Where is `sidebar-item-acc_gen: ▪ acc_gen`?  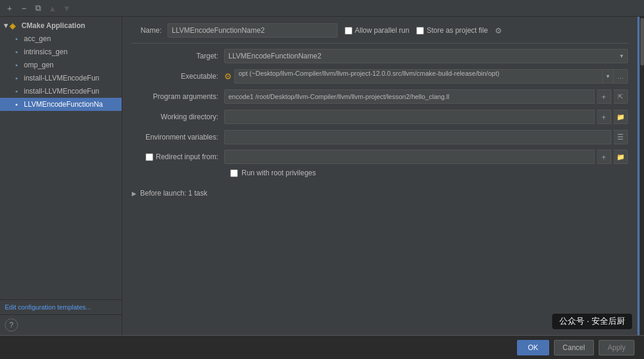
sidebar-item-acc_gen: ▪ acc_gen is located at coordinates (61, 39).